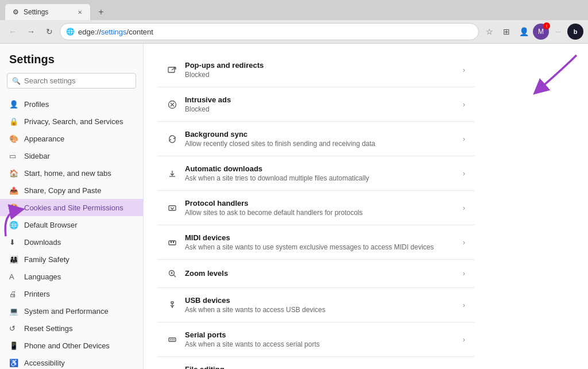 The width and height of the screenshot is (588, 369). I want to click on item-left: Intrusive ads Blocked, so click(315, 105).